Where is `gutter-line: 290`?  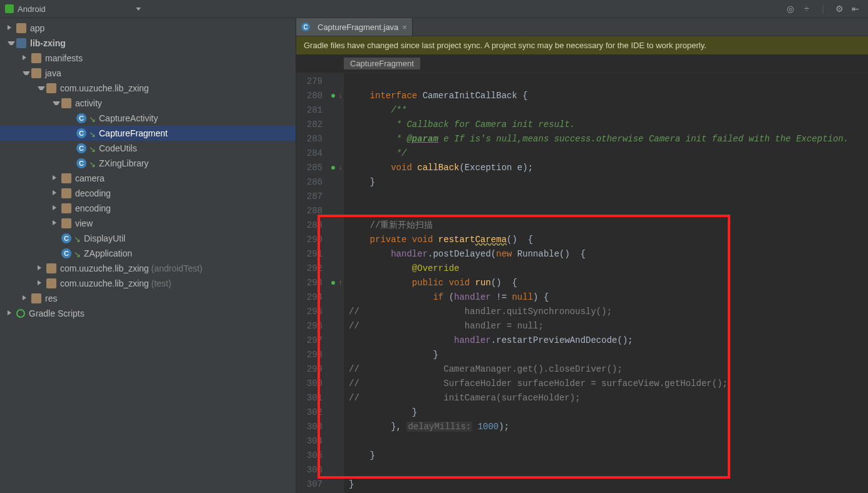 gutter-line: 290 is located at coordinates (320, 240).